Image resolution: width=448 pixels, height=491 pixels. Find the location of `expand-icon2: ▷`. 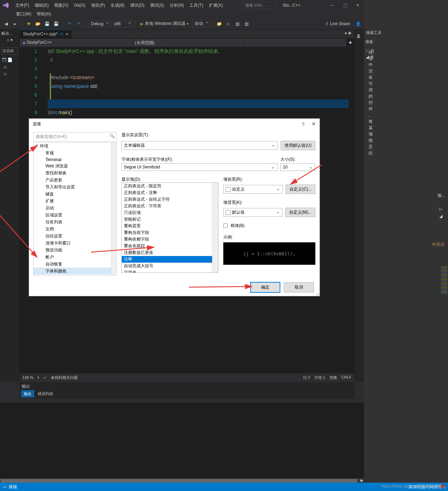

expand-icon2: ▷ is located at coordinates (10, 74).